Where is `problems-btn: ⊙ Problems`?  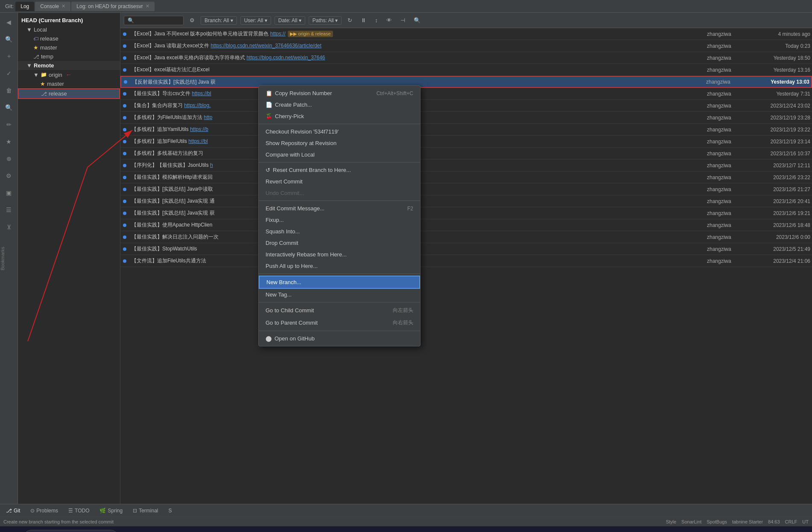 problems-btn: ⊙ Problems is located at coordinates (44, 511).